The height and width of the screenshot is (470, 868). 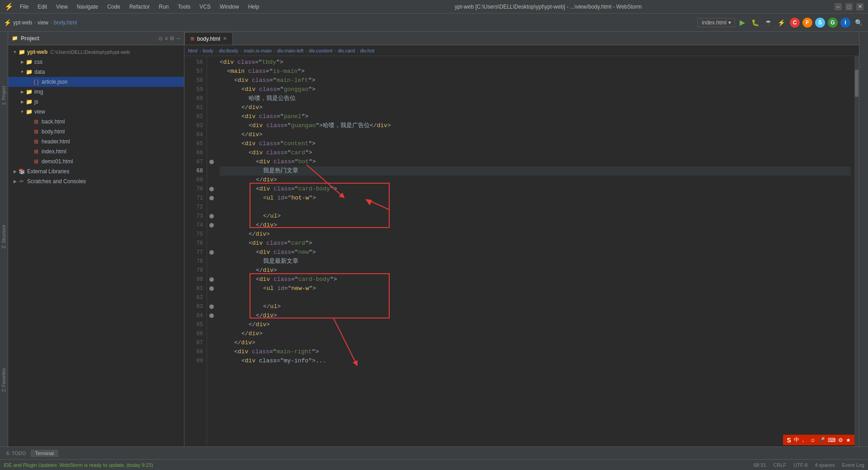 I want to click on right-sidebar, so click(x=863, y=239).